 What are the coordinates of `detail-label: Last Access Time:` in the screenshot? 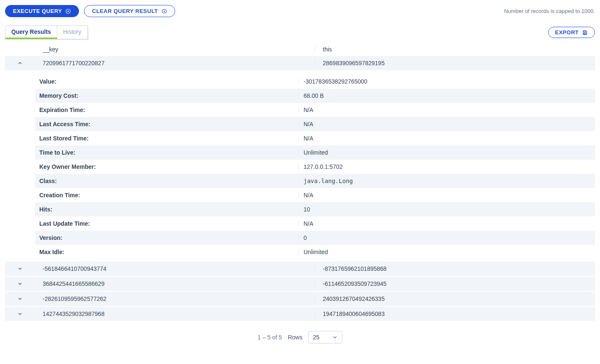 It's located at (169, 124).